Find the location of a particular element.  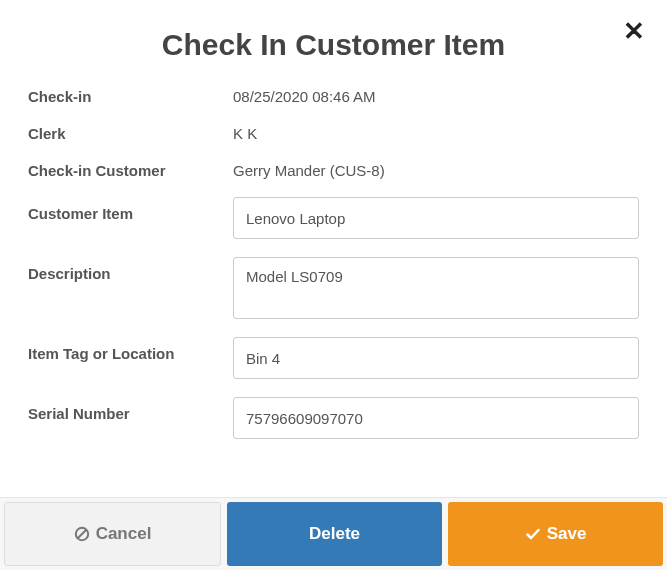

label-clerk: Clerk is located at coordinates (130, 130).